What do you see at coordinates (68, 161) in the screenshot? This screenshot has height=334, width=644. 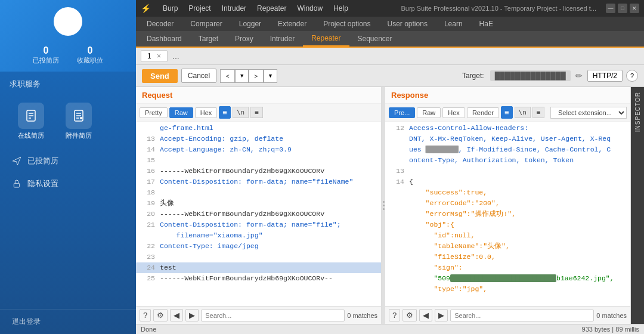 I see `sidebar-item-submitted: 已投简历` at bounding box center [68, 161].